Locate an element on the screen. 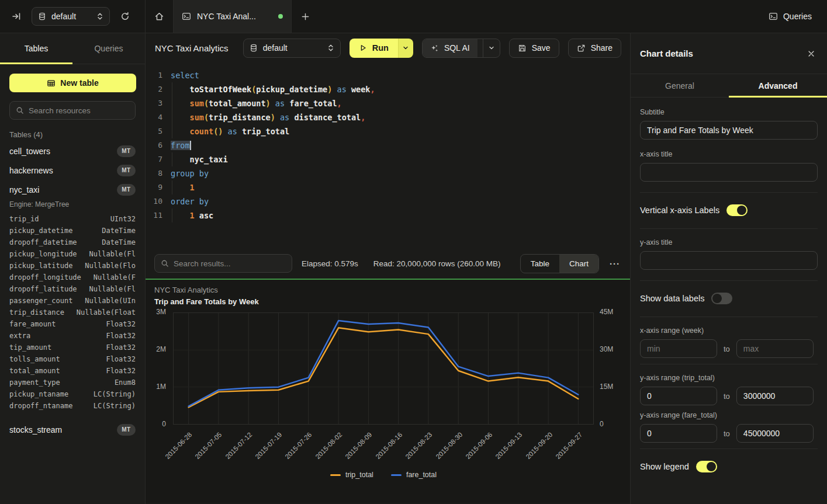 This screenshot has width=827, height=504. search-icon is located at coordinates (20, 110).